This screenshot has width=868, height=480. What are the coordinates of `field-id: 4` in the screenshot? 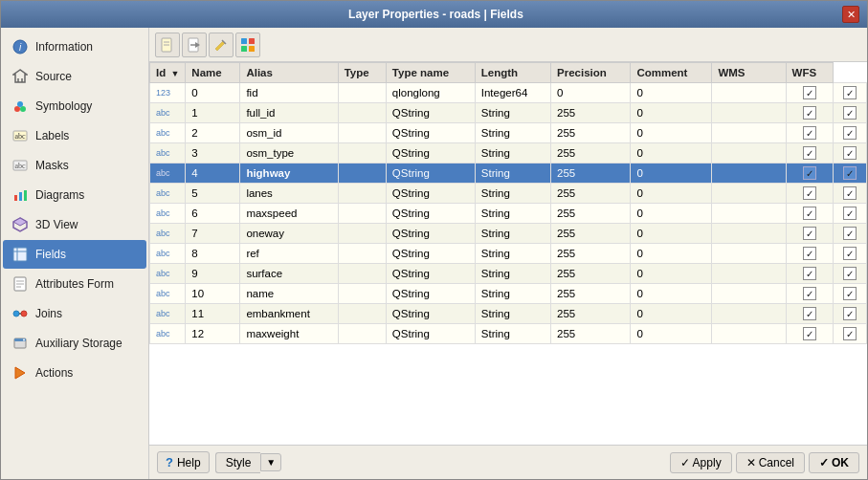 It's located at (212, 174).